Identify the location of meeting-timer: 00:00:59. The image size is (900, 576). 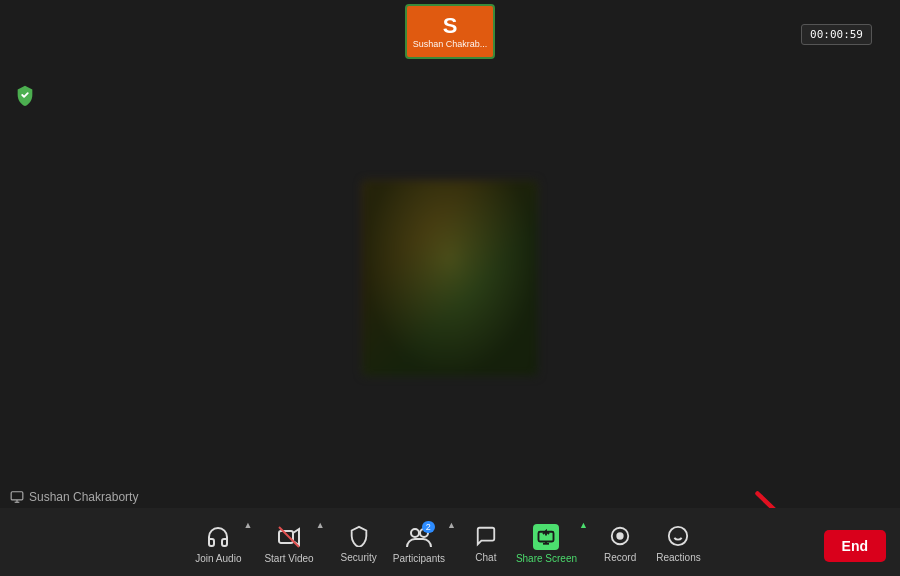
(836, 34).